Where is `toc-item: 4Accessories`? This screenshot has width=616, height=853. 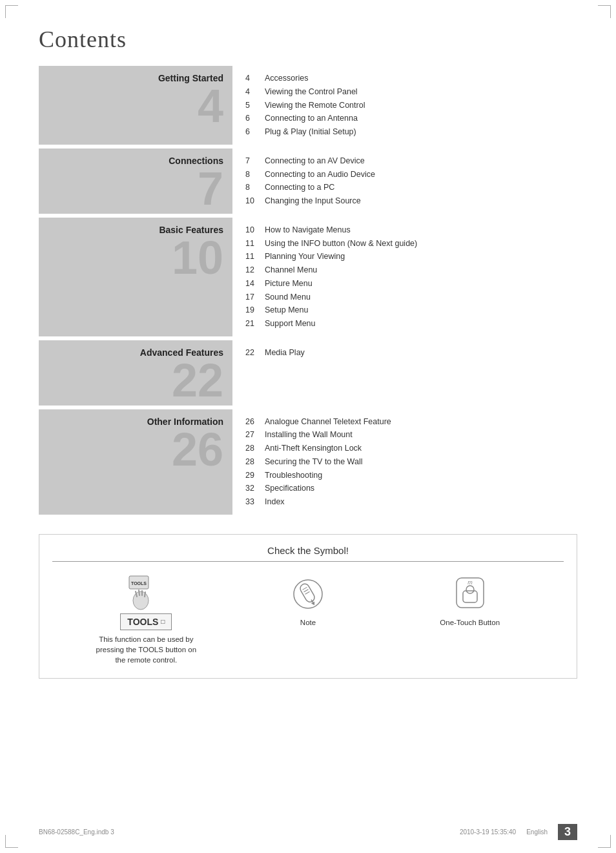
toc-item: 4Accessories is located at coordinates (408, 79).